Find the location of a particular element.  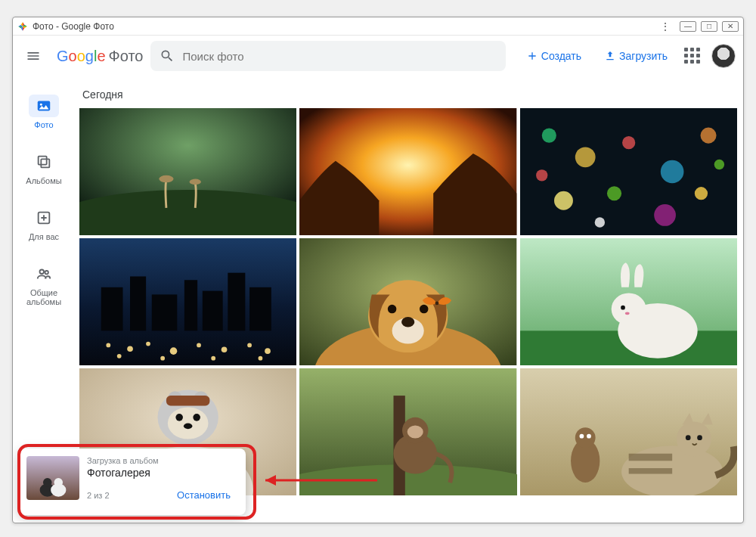

maximize-button: □ is located at coordinates (709, 26).